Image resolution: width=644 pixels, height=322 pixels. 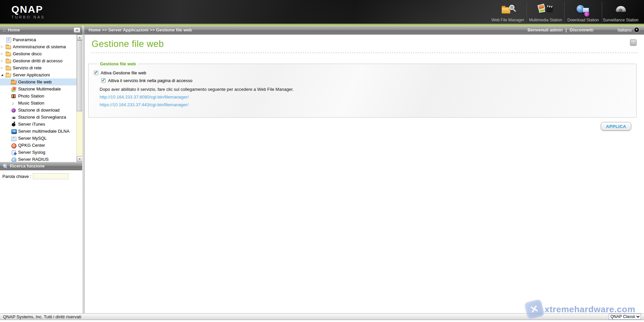 What do you see at coordinates (14, 159) in the screenshot?
I see `radius-icon` at bounding box center [14, 159].